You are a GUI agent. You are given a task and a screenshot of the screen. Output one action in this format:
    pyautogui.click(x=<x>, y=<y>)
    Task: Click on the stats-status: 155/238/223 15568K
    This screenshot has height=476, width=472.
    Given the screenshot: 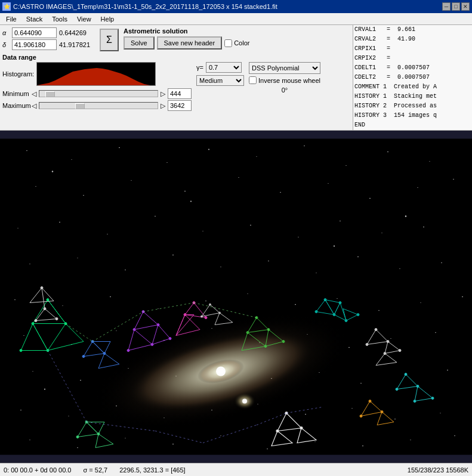 What is the action you would take?
    pyautogui.click(x=438, y=470)
    